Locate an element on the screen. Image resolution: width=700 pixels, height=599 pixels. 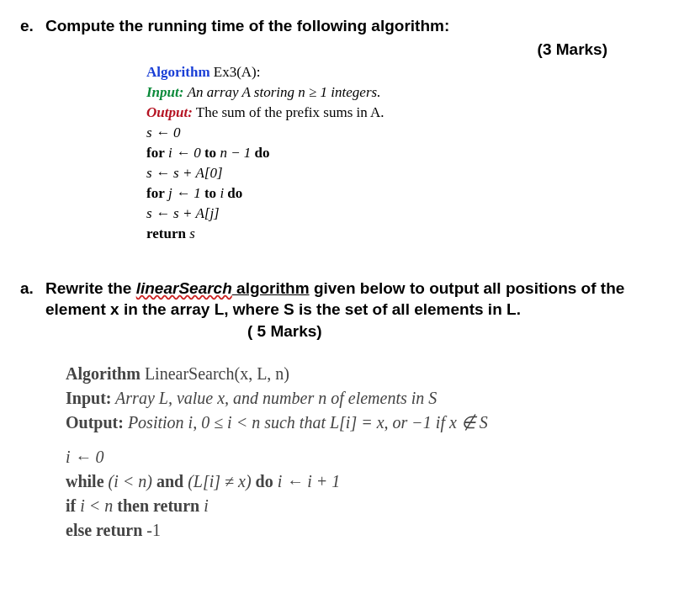
output-kw: Output: is located at coordinates (170, 113).